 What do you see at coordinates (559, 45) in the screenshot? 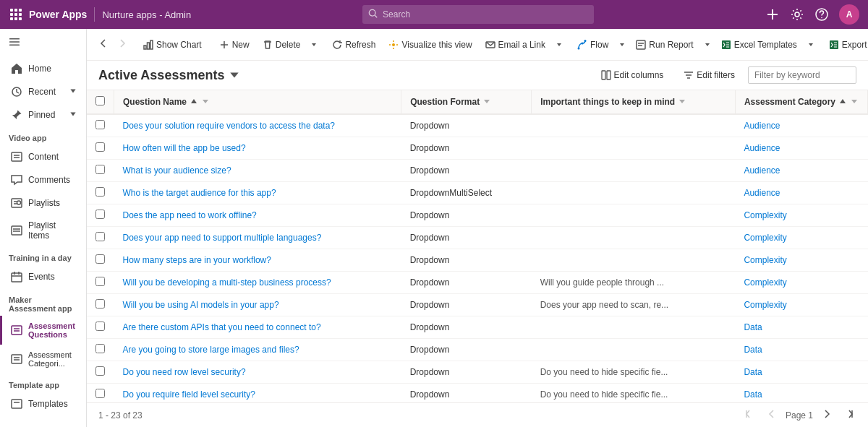
I see `email-dropdown` at bounding box center [559, 45].